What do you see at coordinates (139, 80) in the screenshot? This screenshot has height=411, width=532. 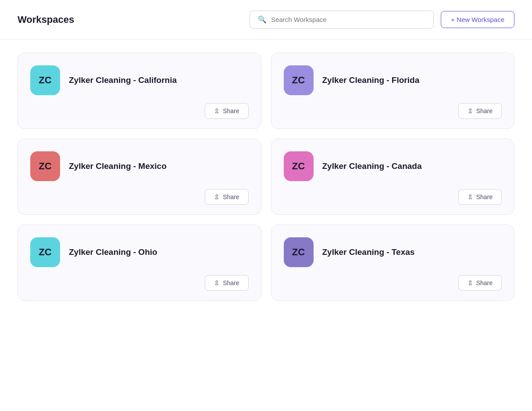 I see `card-top-california: ZC Zylker Cleaning - California` at bounding box center [139, 80].